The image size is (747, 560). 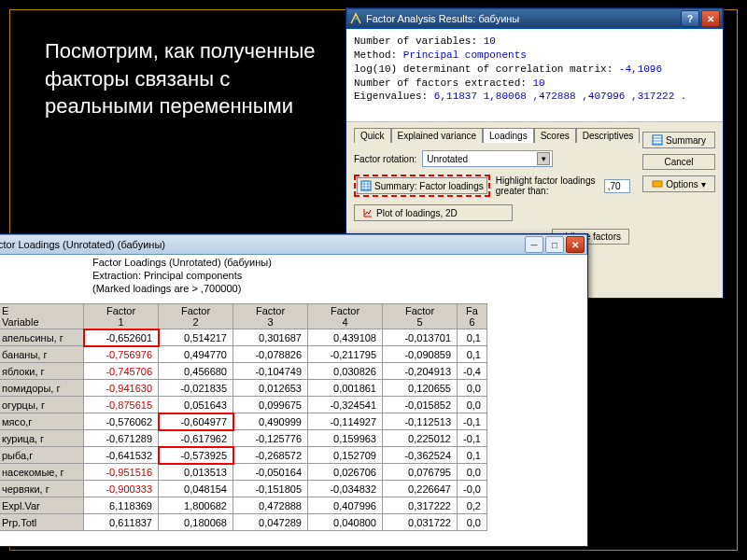 What do you see at coordinates (679, 140) in the screenshot?
I see `summary-button: Summary` at bounding box center [679, 140].